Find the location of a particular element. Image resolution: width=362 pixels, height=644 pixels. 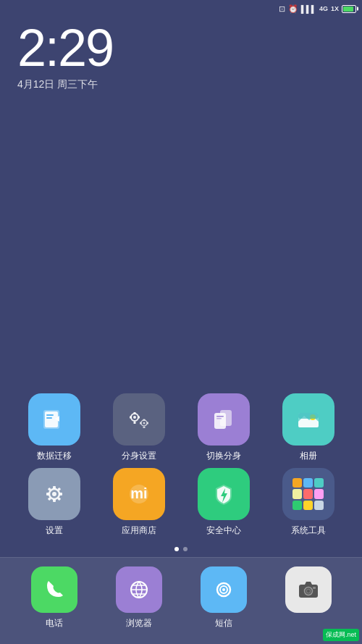

app-label-security: 安全中心 is located at coordinates (224, 530).